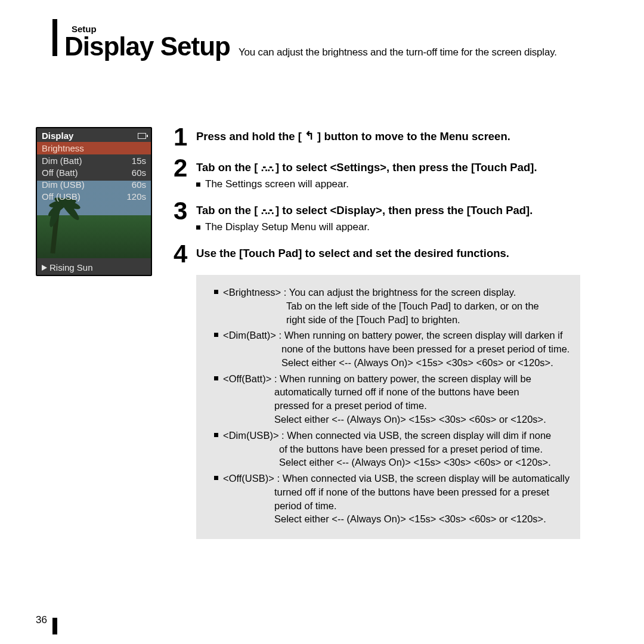 This screenshot has height=644, width=644. I want to click on page-number: 36, so click(42, 620).